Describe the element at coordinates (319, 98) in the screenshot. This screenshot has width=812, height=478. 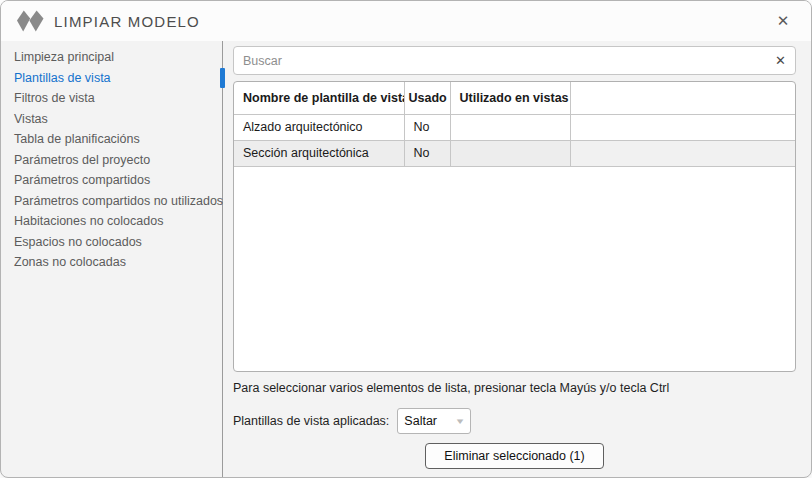
I see `column-header-name: Nombre de plantilla de vista` at that location.